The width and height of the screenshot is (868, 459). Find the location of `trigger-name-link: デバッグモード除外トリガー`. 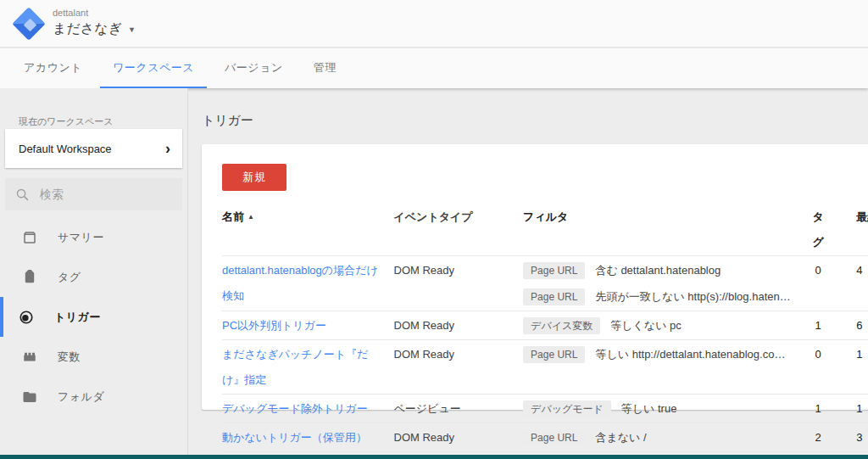

trigger-name-link: デバッグモード除外トリガー is located at coordinates (295, 409).